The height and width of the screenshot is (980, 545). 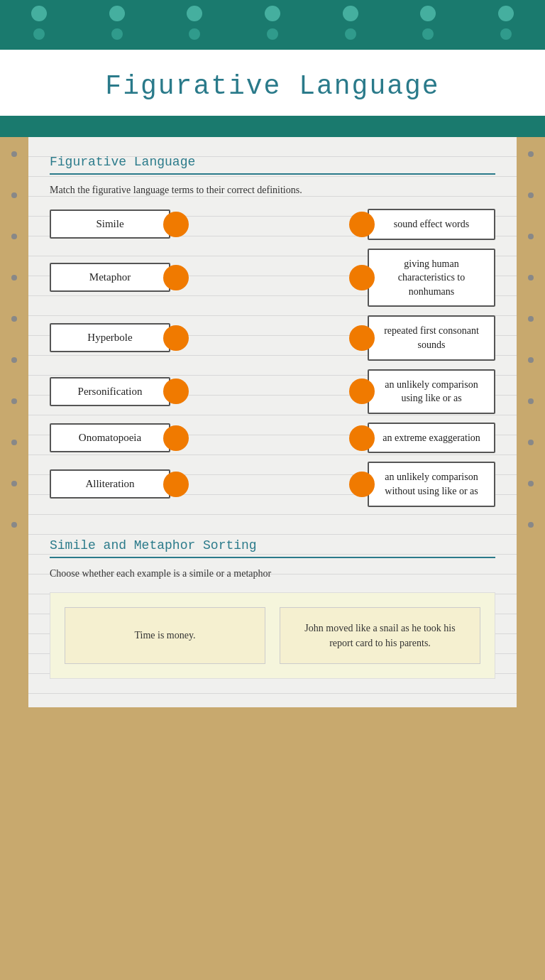 What do you see at coordinates (176, 391) in the screenshot?
I see `connector-dot-personification-right` at bounding box center [176, 391].